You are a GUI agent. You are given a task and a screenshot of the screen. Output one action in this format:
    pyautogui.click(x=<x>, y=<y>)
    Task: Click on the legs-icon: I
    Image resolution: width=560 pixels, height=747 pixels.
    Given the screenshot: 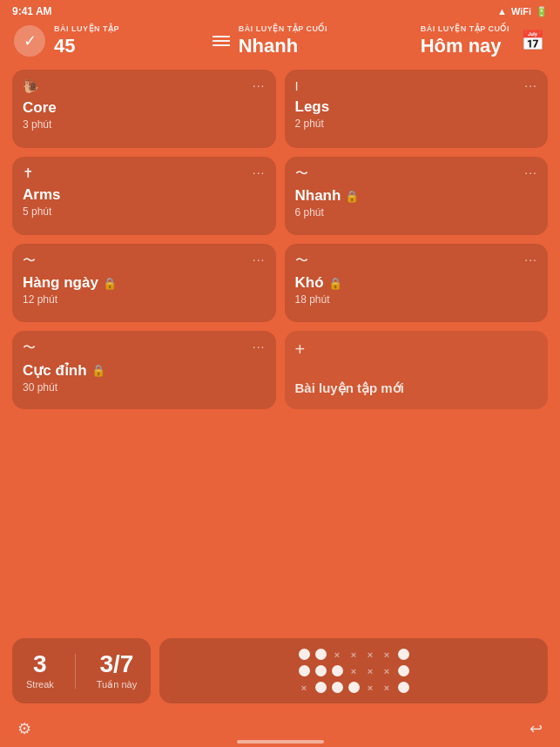 What is the action you would take?
    pyautogui.click(x=297, y=85)
    